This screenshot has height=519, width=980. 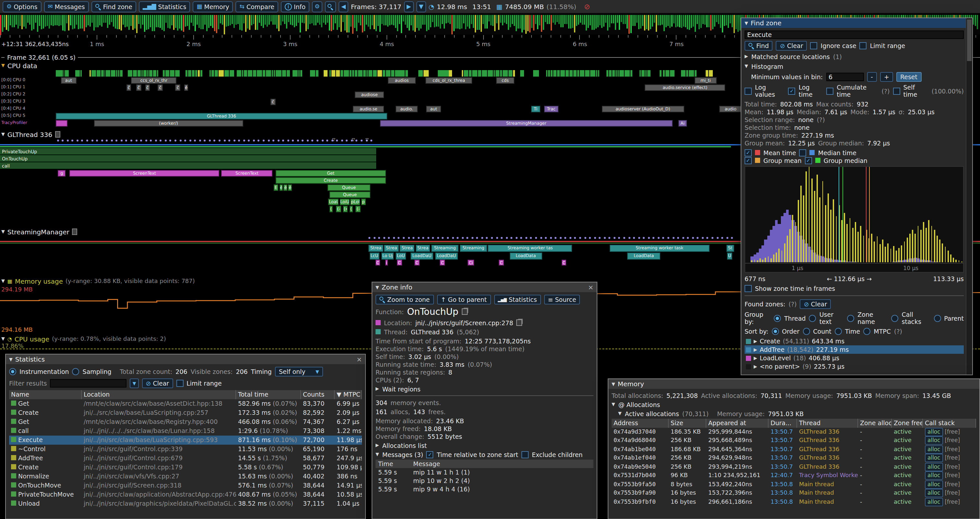 What do you see at coordinates (345, 209) in the screenshot?
I see `zone-segment: (=` at bounding box center [345, 209].